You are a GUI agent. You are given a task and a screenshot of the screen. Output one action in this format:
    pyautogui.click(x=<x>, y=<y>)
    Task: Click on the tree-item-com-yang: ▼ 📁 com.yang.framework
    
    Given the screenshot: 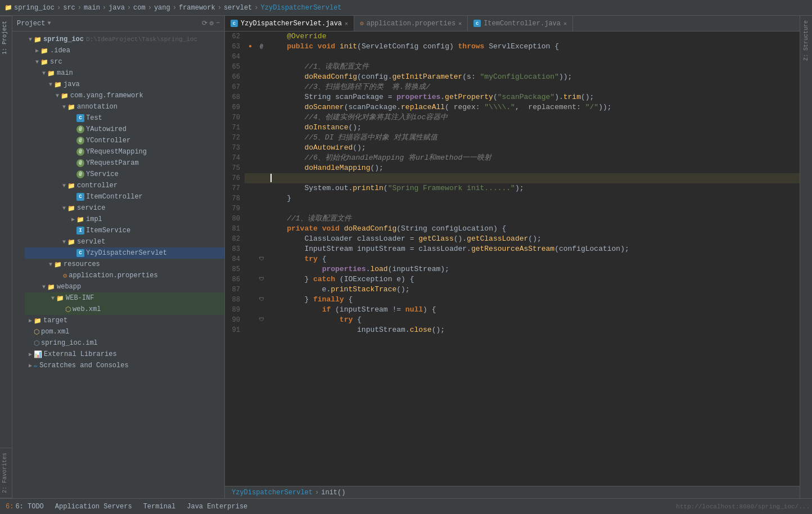 What is the action you would take?
    pyautogui.click(x=125, y=96)
    